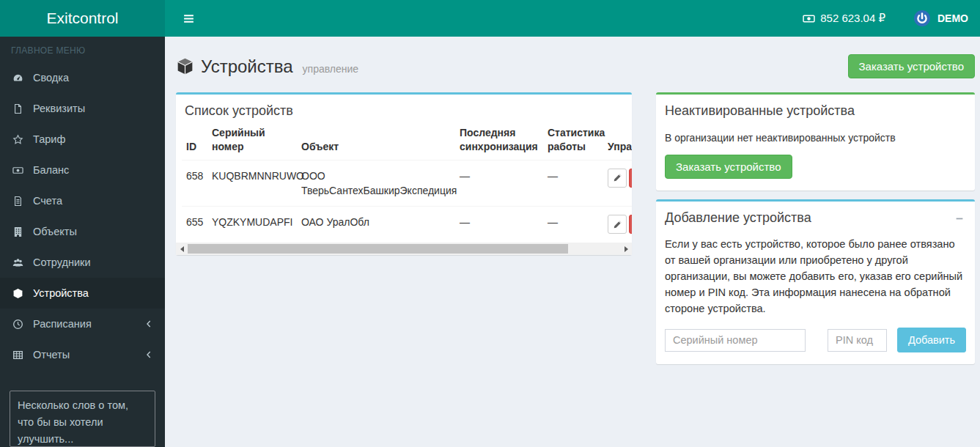  Describe the element at coordinates (376, 183) in the screenshot. I see `cell-object: ООО ТверьСантехБашкирЭкспедиция` at that location.